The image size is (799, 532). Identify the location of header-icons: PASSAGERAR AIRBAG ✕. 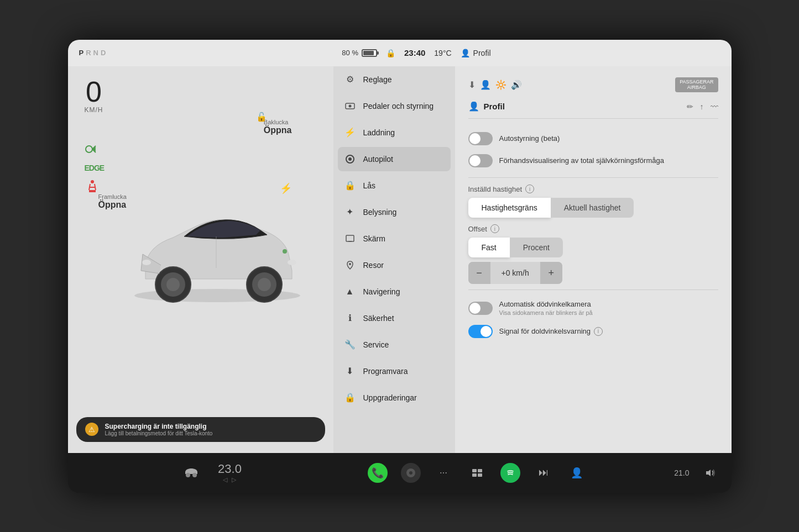
(697, 85).